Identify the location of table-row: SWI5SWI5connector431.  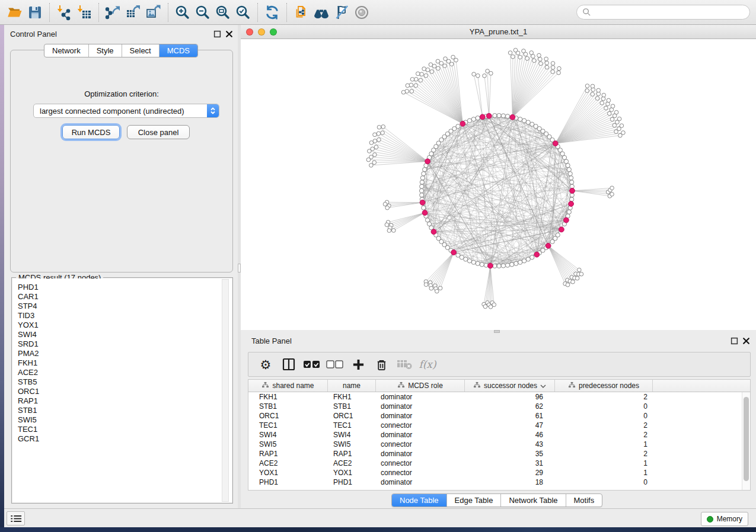
(499, 444).